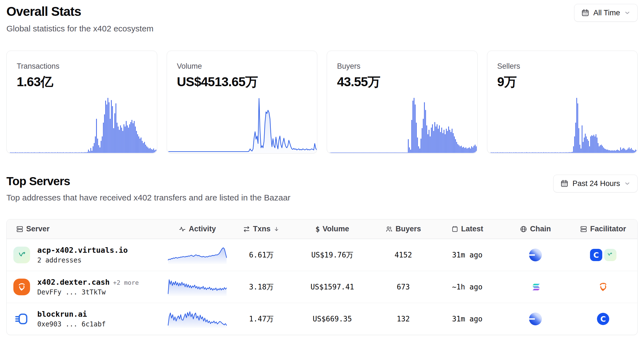  What do you see at coordinates (606, 13) in the screenshot?
I see `overall-range-selector: All Time` at bounding box center [606, 13].